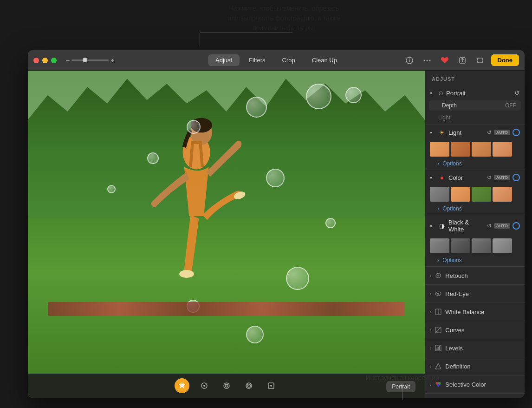 This screenshot has width=532, height=408. Describe the element at coordinates (475, 105) in the screenshot. I see `portrait-section: ▾ ⊙ Portrait ↺ Depth OFF Light` at that location.